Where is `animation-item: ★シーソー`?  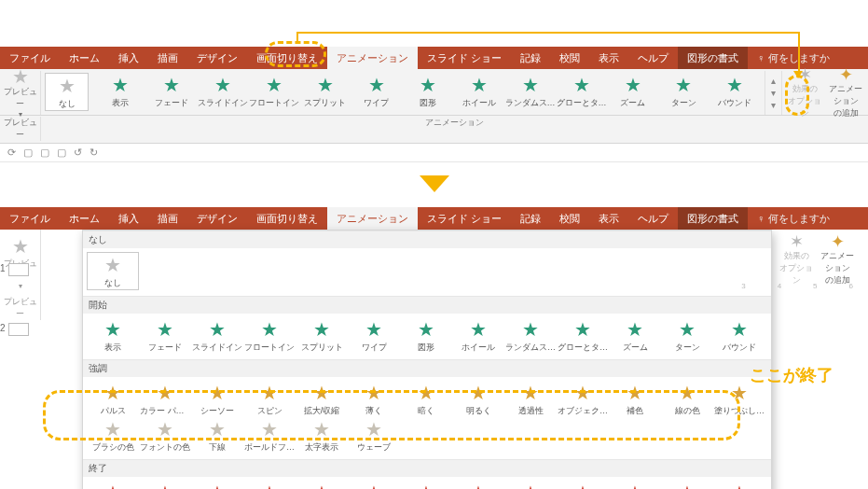 animation-item: ★シーソー is located at coordinates (217, 399).